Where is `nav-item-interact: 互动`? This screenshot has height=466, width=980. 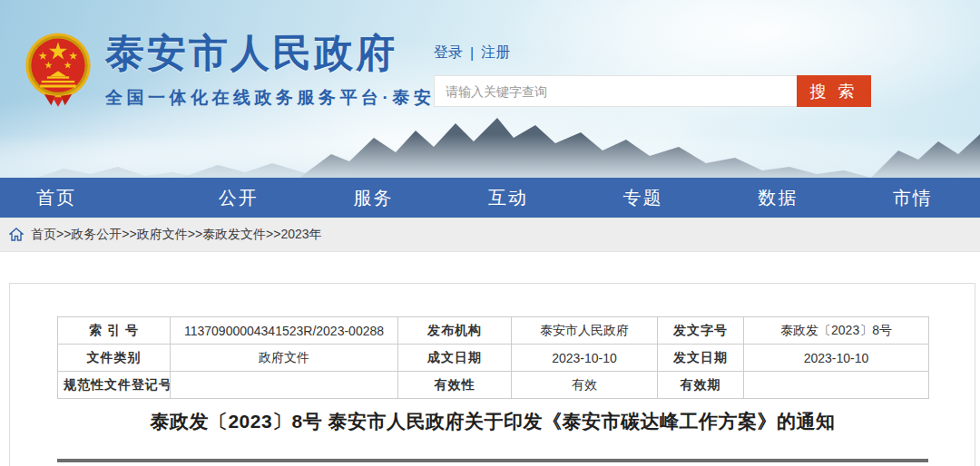 nav-item-interact: 互动 is located at coordinates (508, 198).